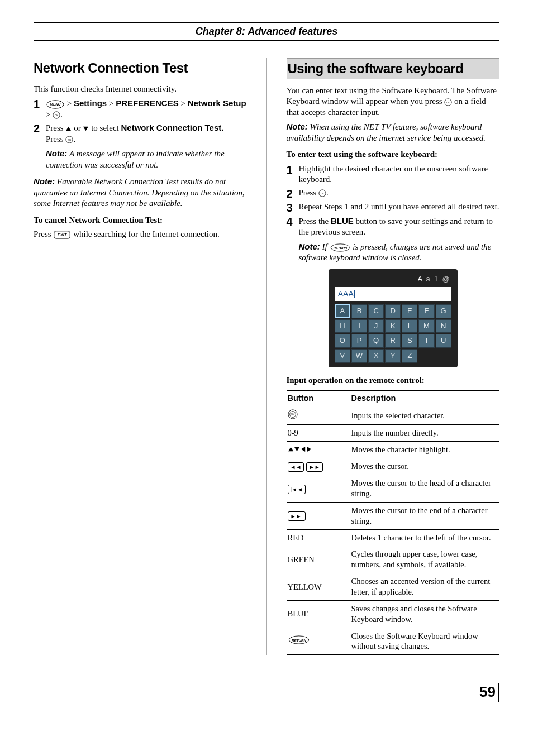  I want to click on table-row: Closes the Software Keyboard window with…, so click(393, 641).